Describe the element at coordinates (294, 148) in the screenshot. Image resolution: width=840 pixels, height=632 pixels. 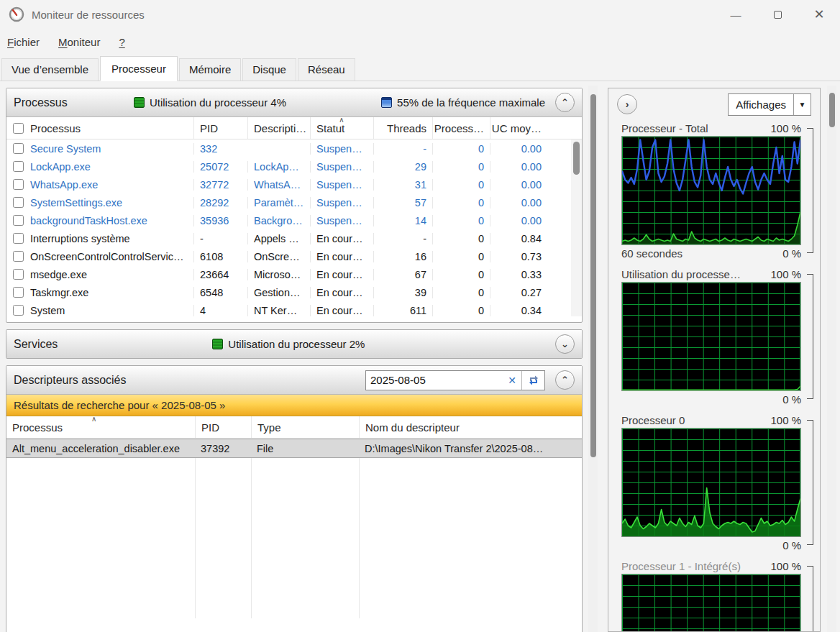
I see `table-row: Secure System332Suspen…-00.00` at that location.